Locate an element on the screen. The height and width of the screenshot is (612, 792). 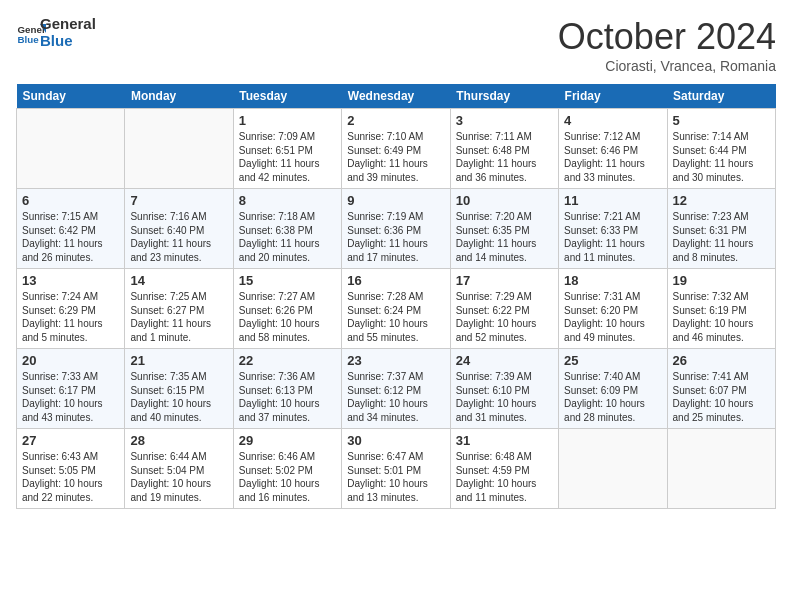
day-content: Sunrise: 7:35 AMSunset: 6:15 PMDaylight:… is located at coordinates (178, 397).